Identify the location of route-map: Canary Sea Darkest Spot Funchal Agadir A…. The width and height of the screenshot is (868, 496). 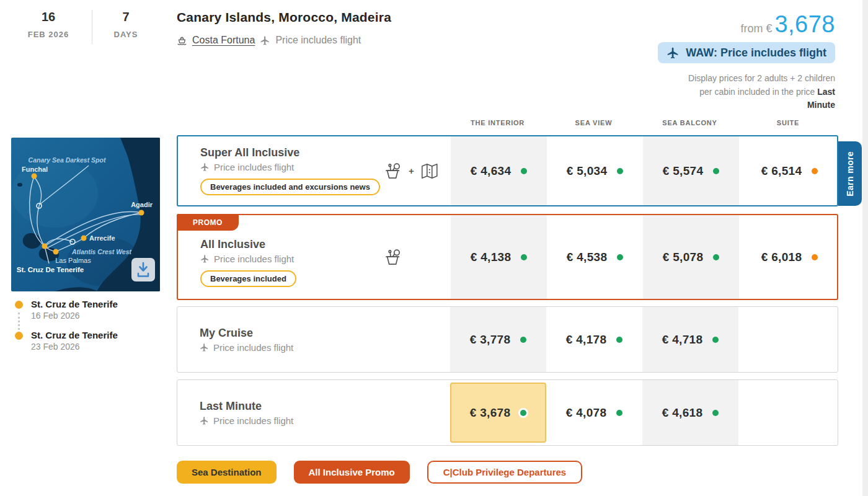
(86, 215).